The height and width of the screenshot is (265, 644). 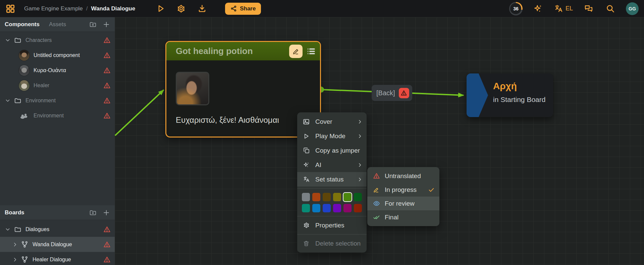 What do you see at coordinates (18, 40) in the screenshot?
I see `folder-icon` at bounding box center [18, 40].